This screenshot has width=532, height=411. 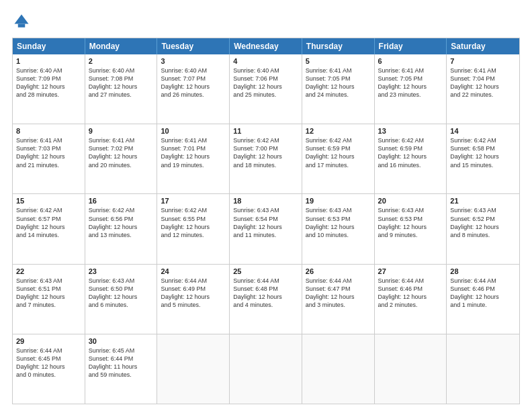 I want to click on calendar-cell: 23Sunrise: 6:43 AMSunset: 6:50 PMDayligh…, so click(x=122, y=300).